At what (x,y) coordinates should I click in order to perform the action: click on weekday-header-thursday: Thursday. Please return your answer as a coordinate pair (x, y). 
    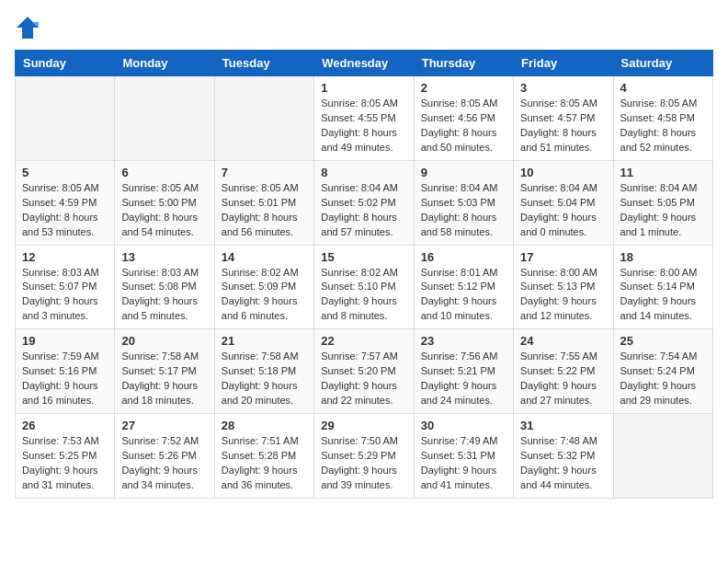
    Looking at the image, I should click on (463, 63).